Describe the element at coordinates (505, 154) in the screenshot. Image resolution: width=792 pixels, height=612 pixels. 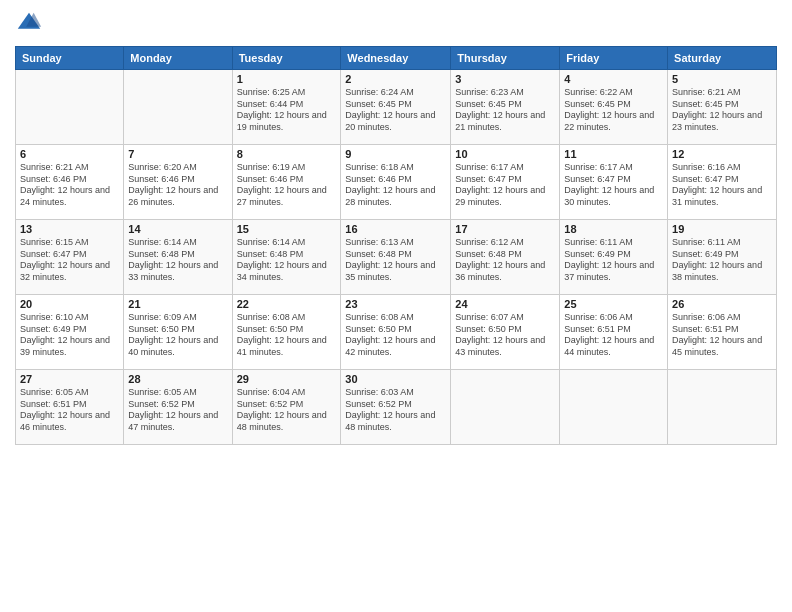
I see `day-number: 10` at that location.